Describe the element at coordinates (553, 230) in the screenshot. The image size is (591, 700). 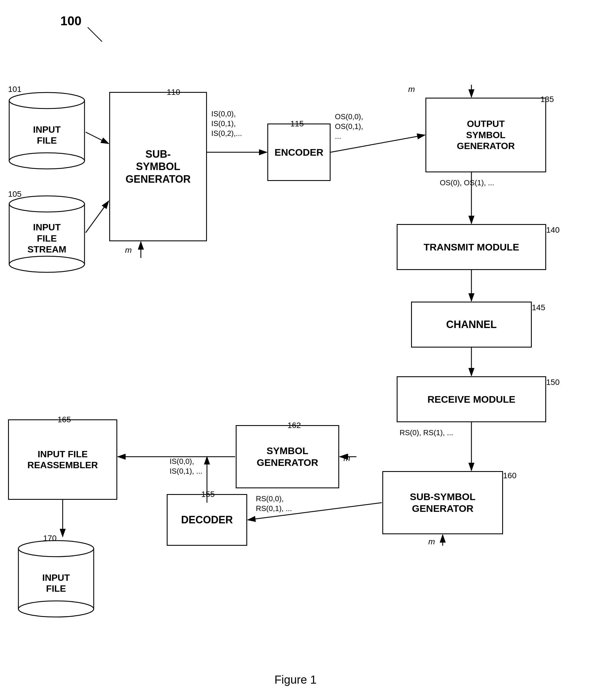
I see `ref-140: 140` at that location.